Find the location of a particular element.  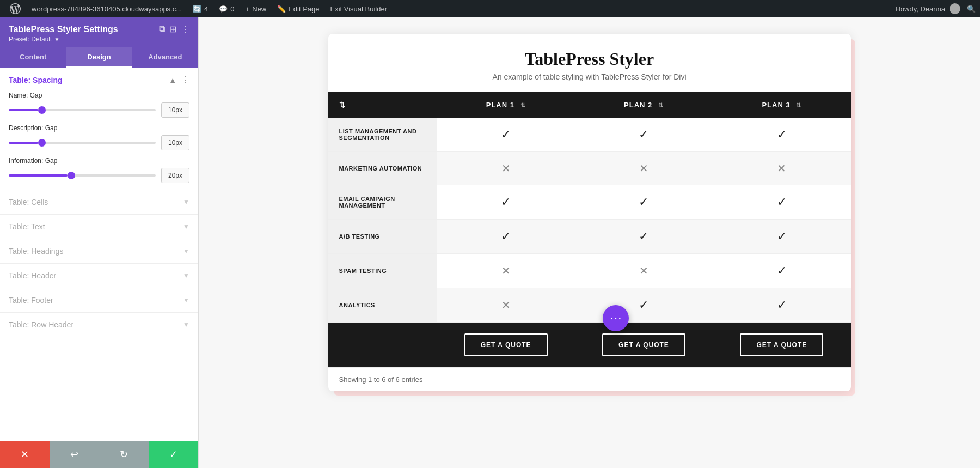

name-gap-label: Name: Gap is located at coordinates (99, 95).